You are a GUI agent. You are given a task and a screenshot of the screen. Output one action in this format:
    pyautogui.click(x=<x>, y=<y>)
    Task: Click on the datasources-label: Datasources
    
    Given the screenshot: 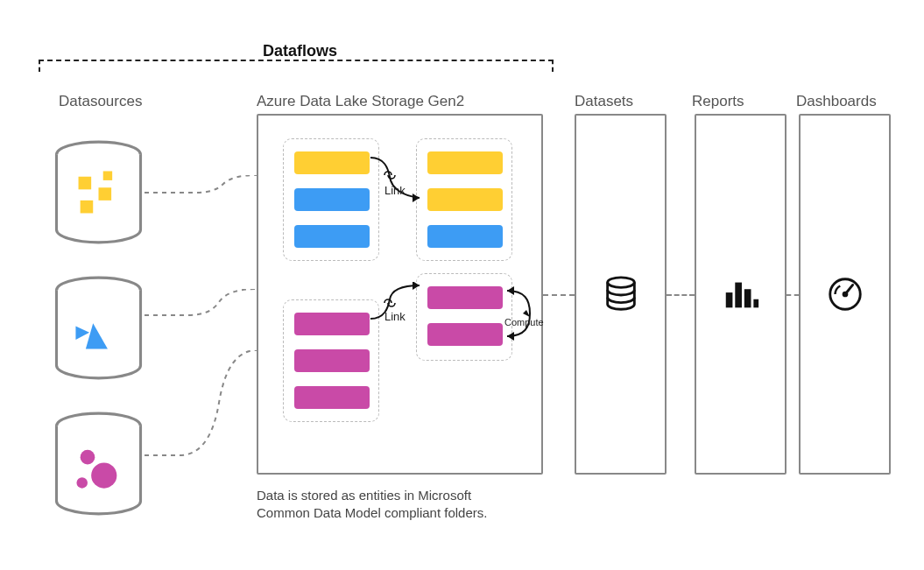 What is the action you would take?
    pyautogui.click(x=100, y=102)
    